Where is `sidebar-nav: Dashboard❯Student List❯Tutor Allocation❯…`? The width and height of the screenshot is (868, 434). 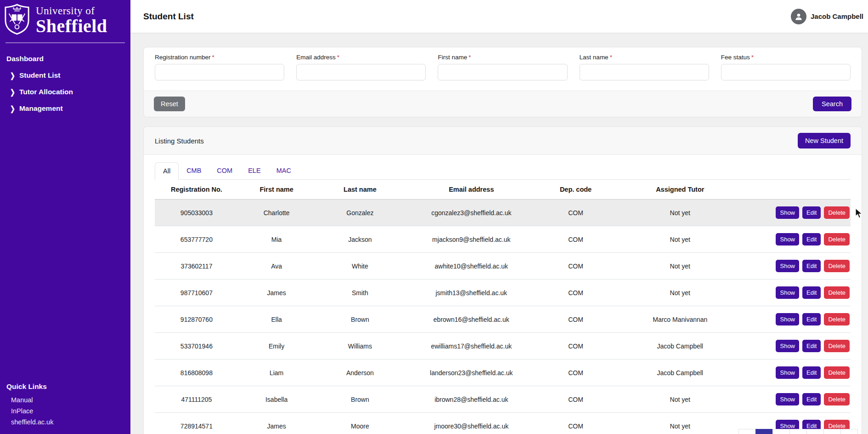 sidebar-nav: Dashboard❯Student List❯Tutor Allocation❯… is located at coordinates (65, 80).